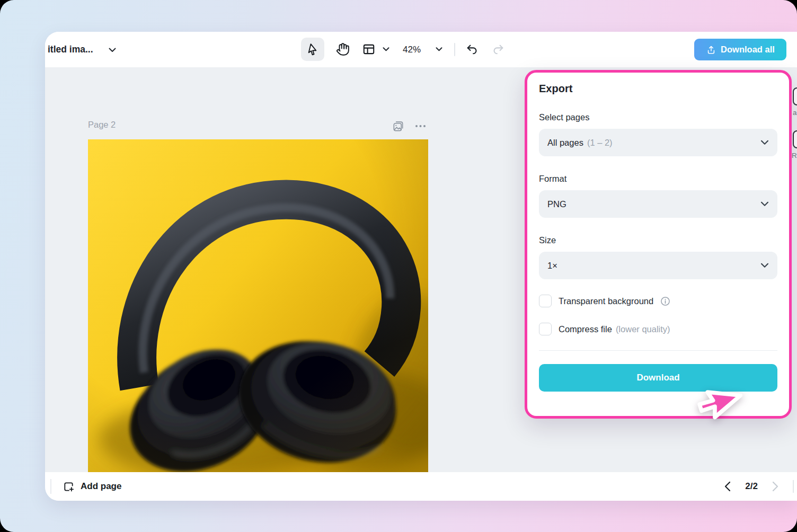 The height and width of the screenshot is (532, 797). What do you see at coordinates (748, 50) in the screenshot?
I see `download-all-label: Download all` at bounding box center [748, 50].